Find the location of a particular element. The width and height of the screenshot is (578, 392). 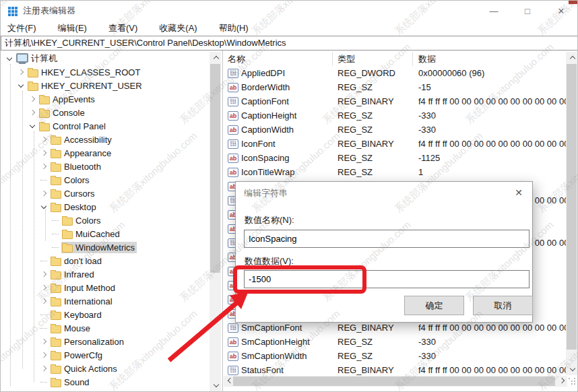

value-data-input is located at coordinates (387, 279).